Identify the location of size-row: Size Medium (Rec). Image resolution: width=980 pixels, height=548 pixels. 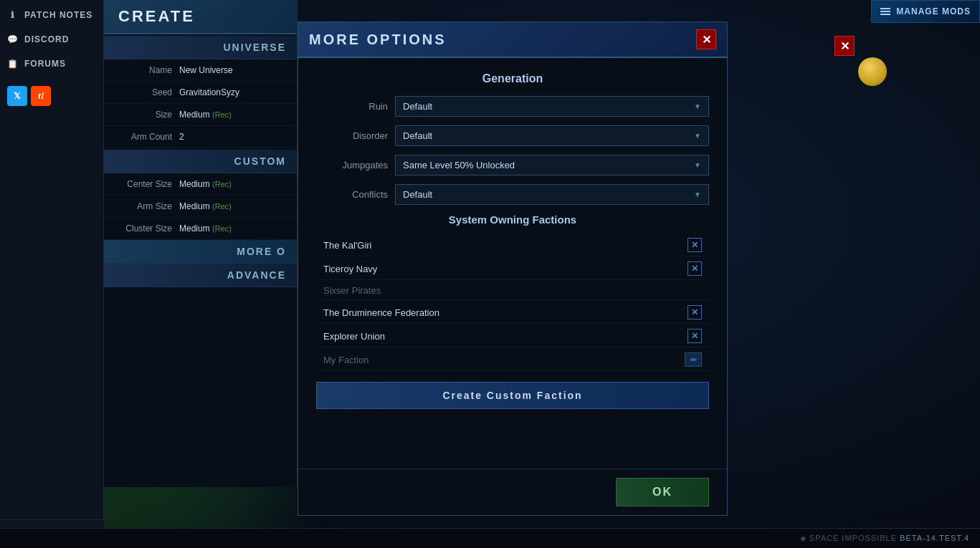
(201, 115).